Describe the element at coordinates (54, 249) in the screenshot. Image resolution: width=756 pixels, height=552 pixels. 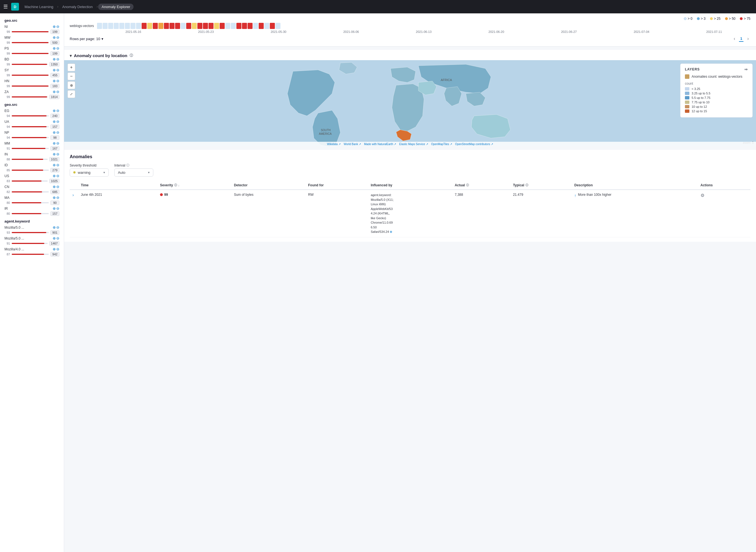
I see `plus-icon-agent3: ⊕` at that location.